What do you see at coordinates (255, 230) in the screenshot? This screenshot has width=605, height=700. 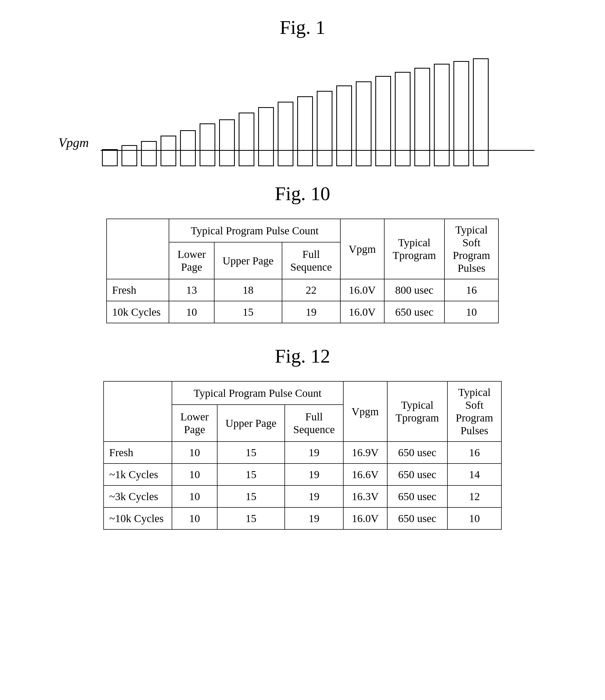 I see `fig10-pulse-count-header: Typical Program Pulse Count` at bounding box center [255, 230].